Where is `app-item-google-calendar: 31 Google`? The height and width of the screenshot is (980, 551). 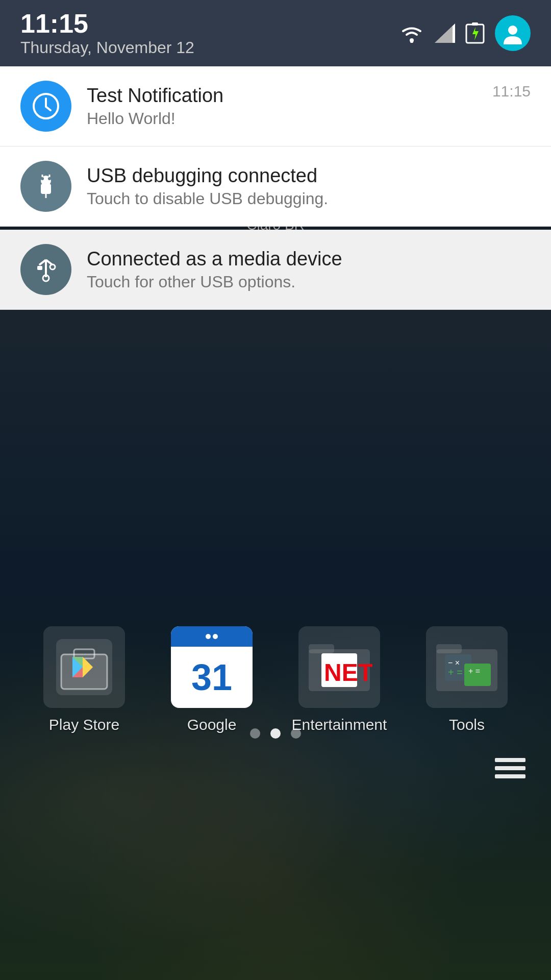 app-item-google-calendar: 31 Google is located at coordinates (212, 680).